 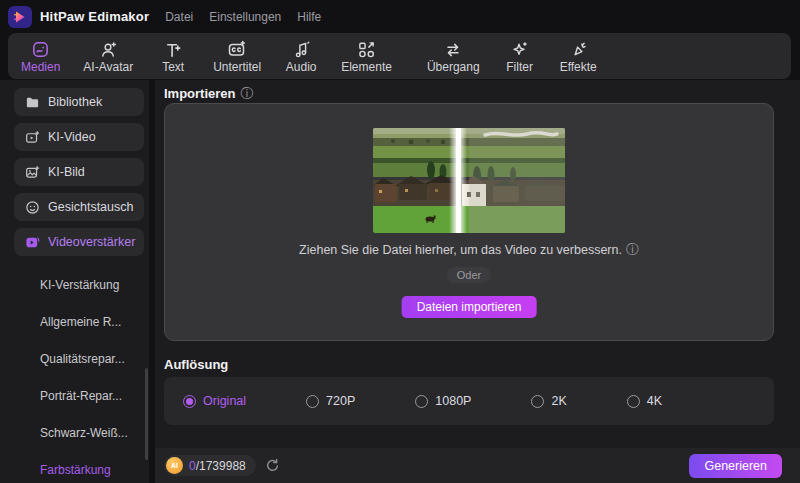 I want to click on avatar-icon, so click(x=108, y=48).